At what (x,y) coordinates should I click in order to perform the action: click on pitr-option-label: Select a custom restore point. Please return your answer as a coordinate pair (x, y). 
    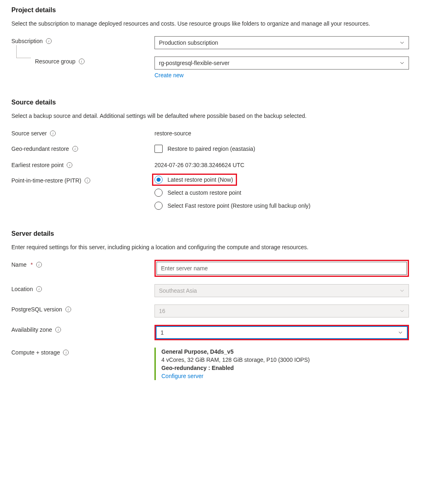
    Looking at the image, I should click on (204, 193).